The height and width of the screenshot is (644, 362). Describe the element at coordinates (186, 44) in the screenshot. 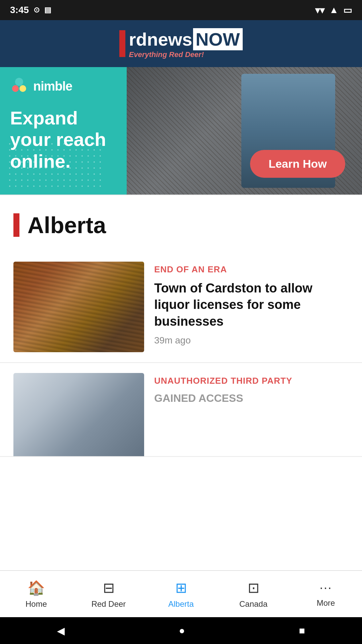

I see `logo-brand: rdnews NOW Everything Red Deer!` at that location.